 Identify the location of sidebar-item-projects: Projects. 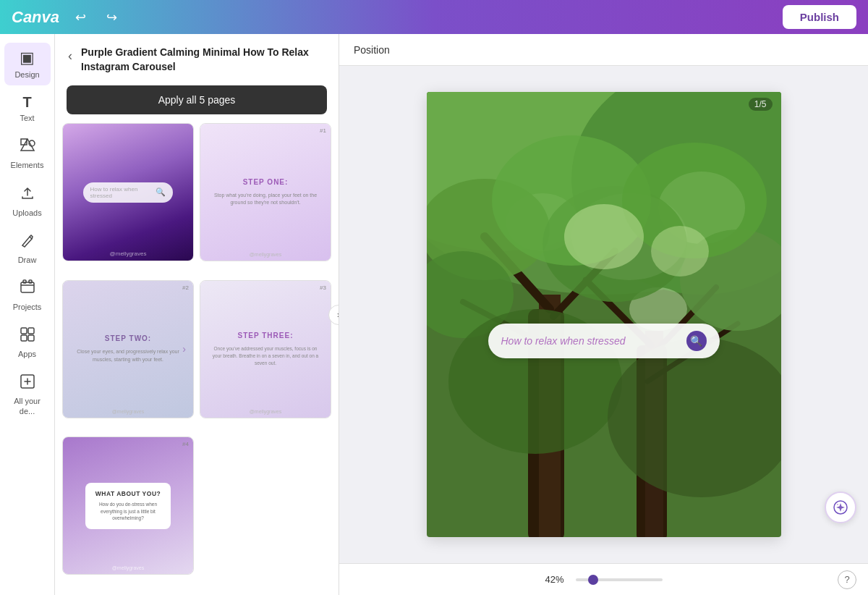
(27, 295).